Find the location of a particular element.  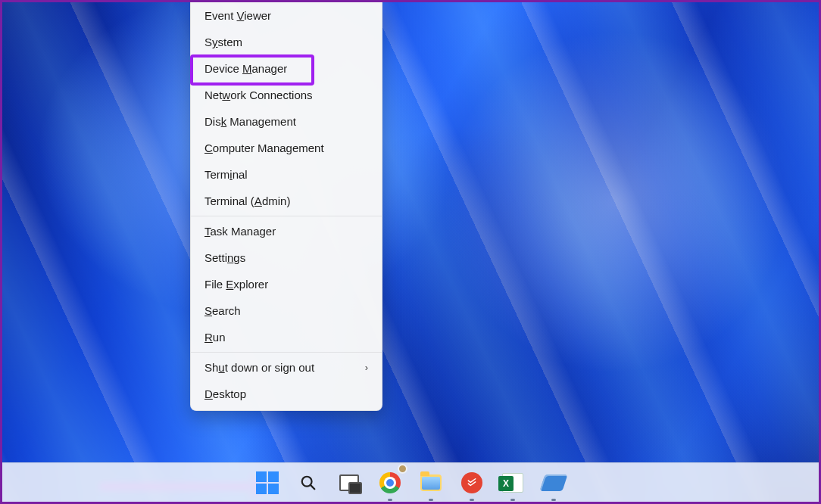

menu-item-desktop: Desktop is located at coordinates (286, 394).